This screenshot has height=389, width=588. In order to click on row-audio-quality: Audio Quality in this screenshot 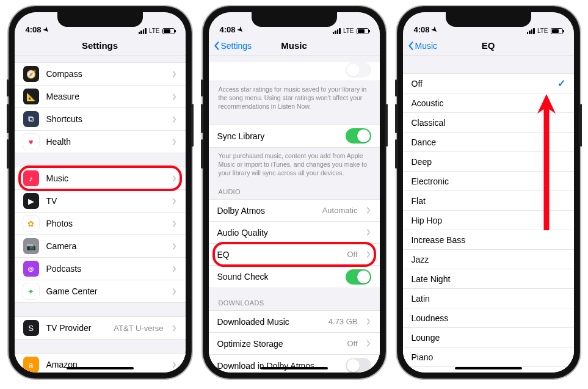, I will do `click(294, 233)`.